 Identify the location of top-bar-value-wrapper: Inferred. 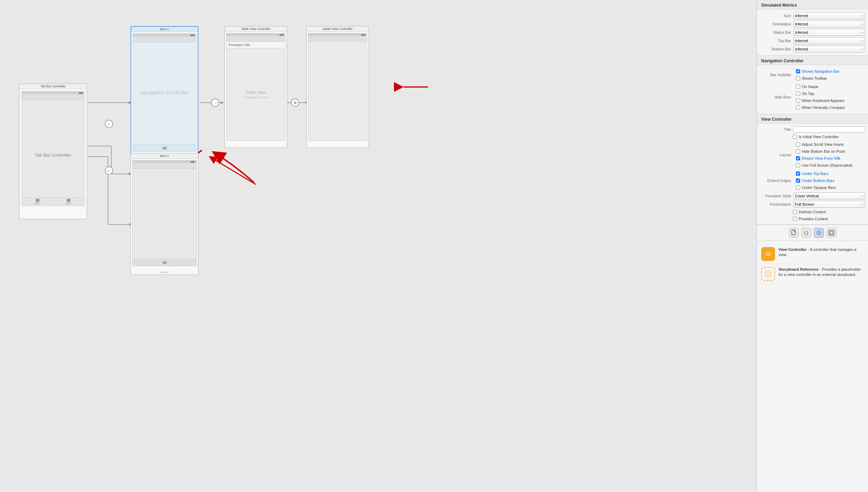
(829, 41).